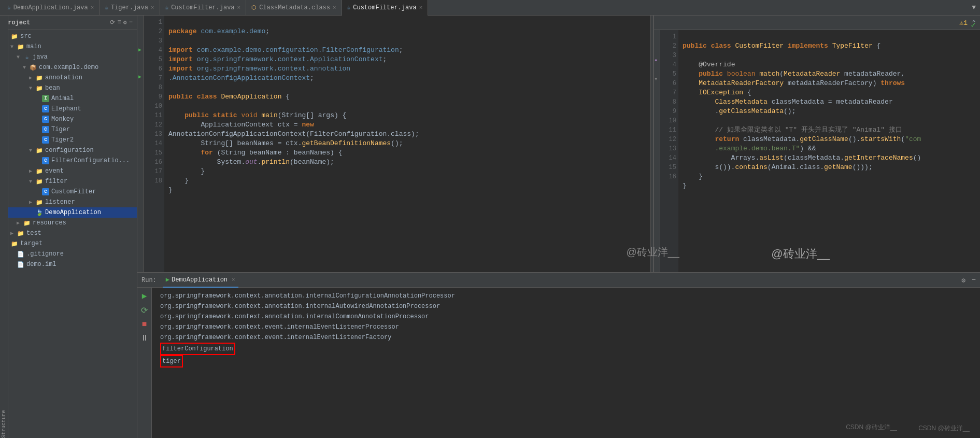 The image size is (980, 438). What do you see at coordinates (62, 119) in the screenshot?
I see `tree-label: Monkey` at bounding box center [62, 119].